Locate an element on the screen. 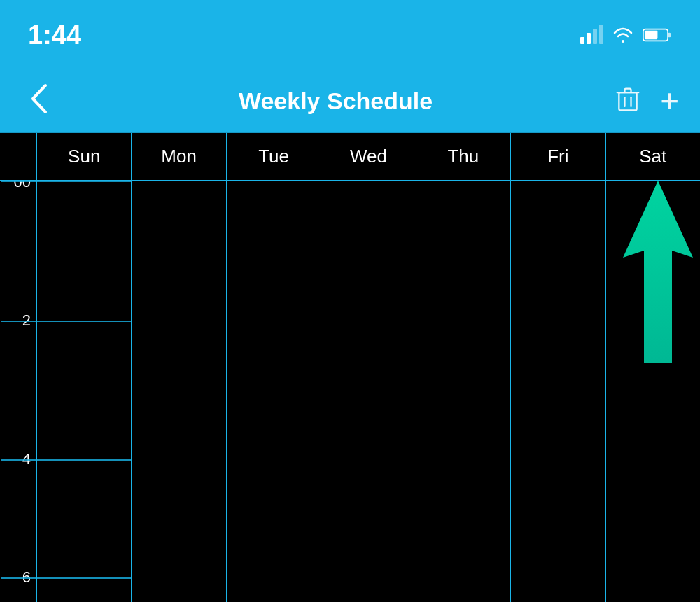 This screenshot has width=700, height=602. signal-icon is located at coordinates (592, 35).